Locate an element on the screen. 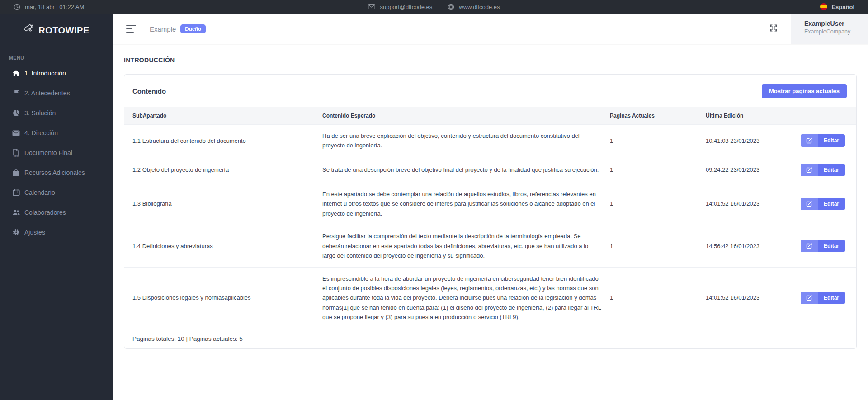 This screenshot has height=400, width=868. sidebar-item-label: 4. Dirección is located at coordinates (41, 133).